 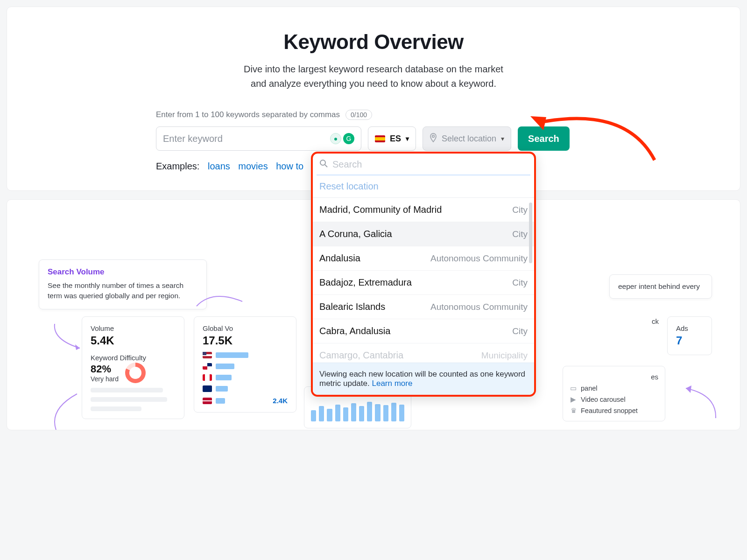 I want to click on gv-side-value: 2.4K, so click(x=280, y=400).